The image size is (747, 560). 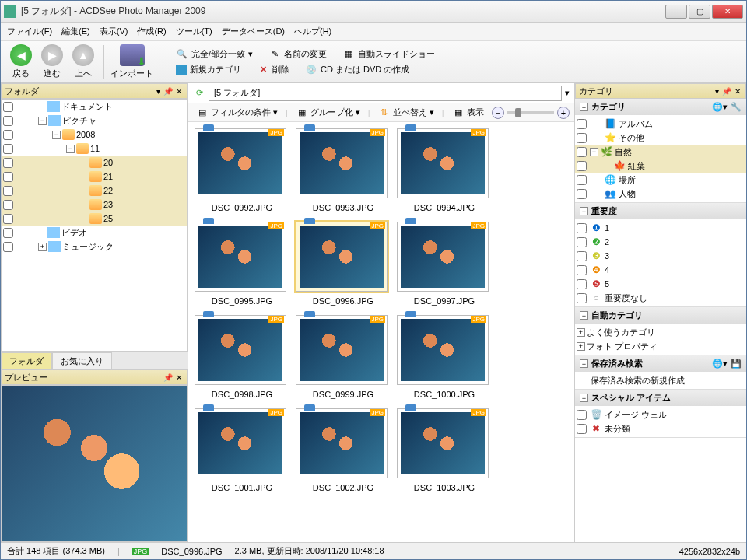 I want to click on tree-label: 21, so click(x=108, y=177).